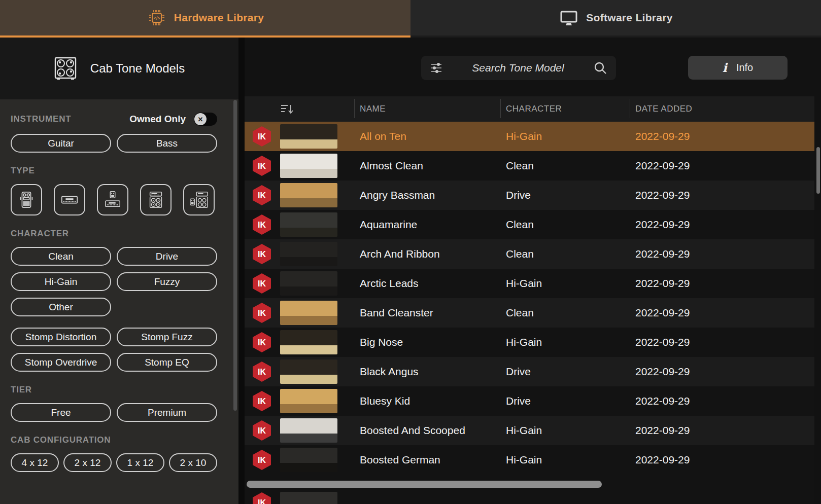 This screenshot has height=504, width=821. What do you see at coordinates (167, 337) in the screenshot?
I see `filter-stomp-fuzz-button: Stomp Fuzz` at bounding box center [167, 337].